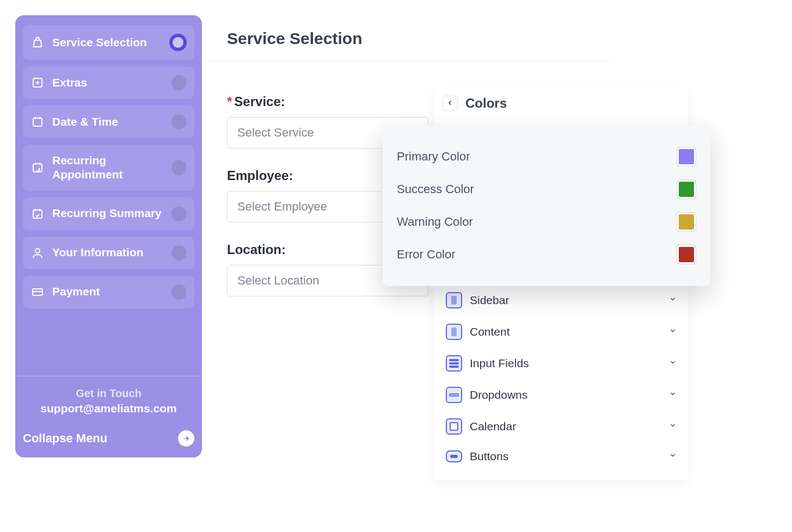  Describe the element at coordinates (561, 377) in the screenshot. I see `colors-section-list: SidebarContentInput FieldsDropdownsCalen…` at that location.